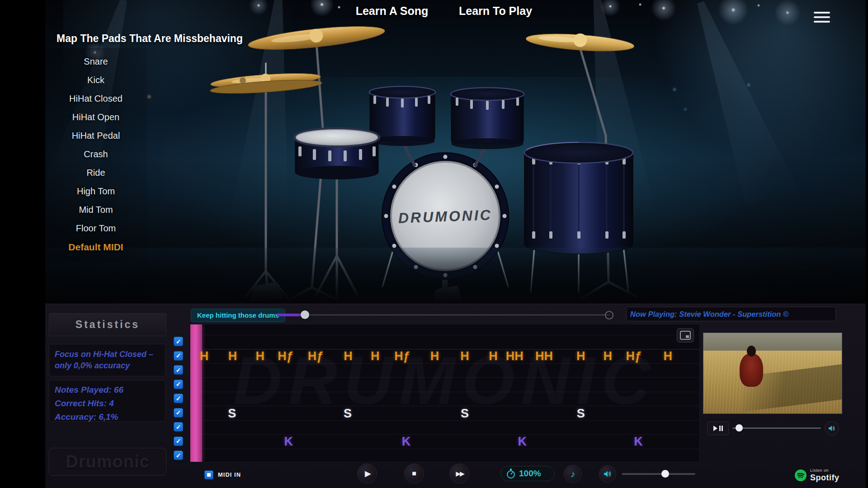 The height and width of the screenshot is (488, 868). I want to click on spotify-wordmark: Spotify, so click(825, 478).